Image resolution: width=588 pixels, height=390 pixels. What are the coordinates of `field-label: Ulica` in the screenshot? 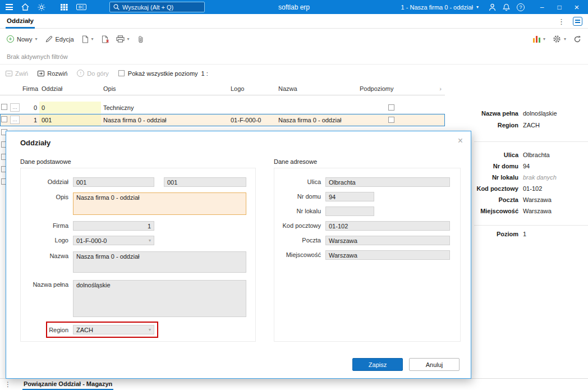 It's located at (297, 181).